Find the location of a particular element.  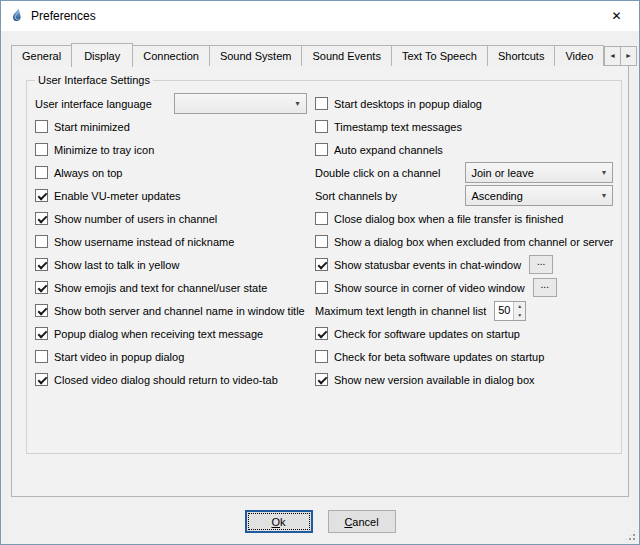

cancel-button: Cancel is located at coordinates (362, 522).